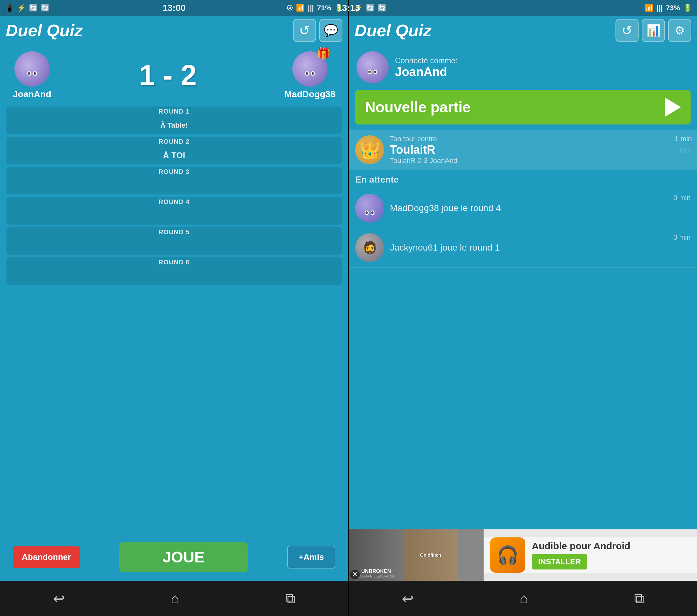 This screenshot has height=616, width=697. What do you see at coordinates (310, 74) in the screenshot?
I see `right-avatar-eyes` at bounding box center [310, 74].